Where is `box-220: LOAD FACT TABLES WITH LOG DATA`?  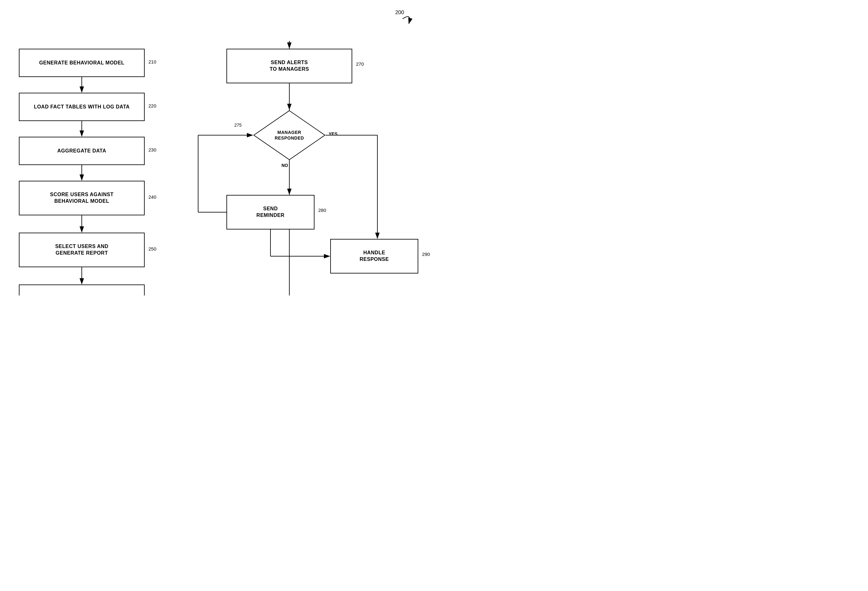
box-220: LOAD FACT TABLES WITH LOG DATA is located at coordinates (82, 107).